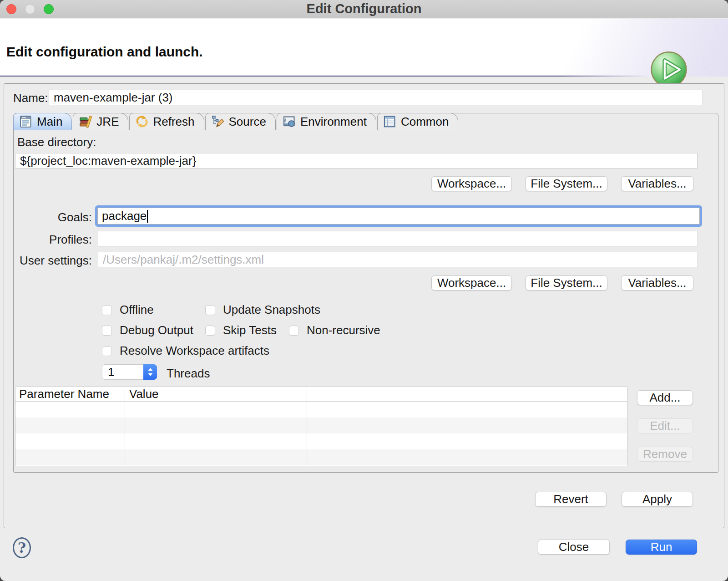  What do you see at coordinates (195, 351) in the screenshot?
I see `resolve-workspace-artifacts-label: Resolve Workspace artifacts` at bounding box center [195, 351].